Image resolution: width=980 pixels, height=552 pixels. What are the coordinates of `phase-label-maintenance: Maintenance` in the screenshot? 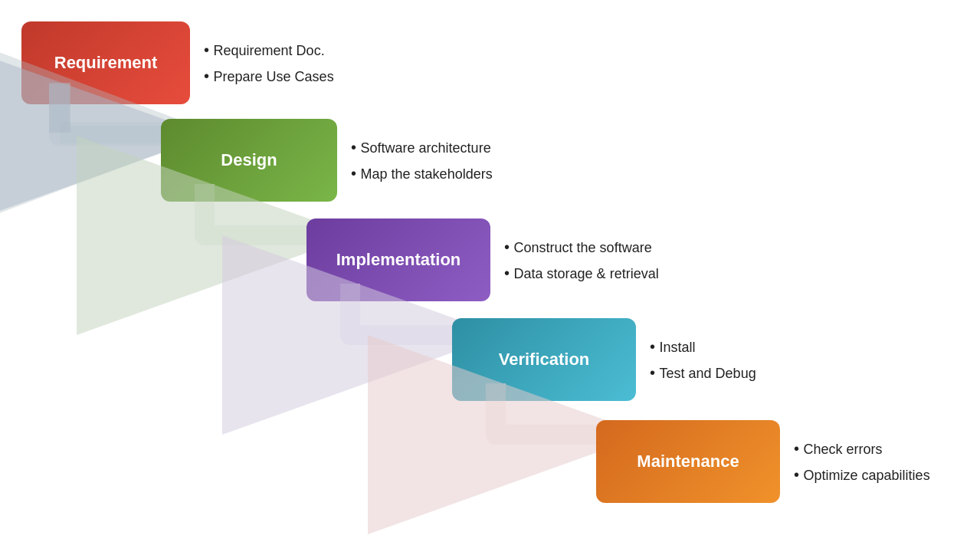 It's located at (688, 462).